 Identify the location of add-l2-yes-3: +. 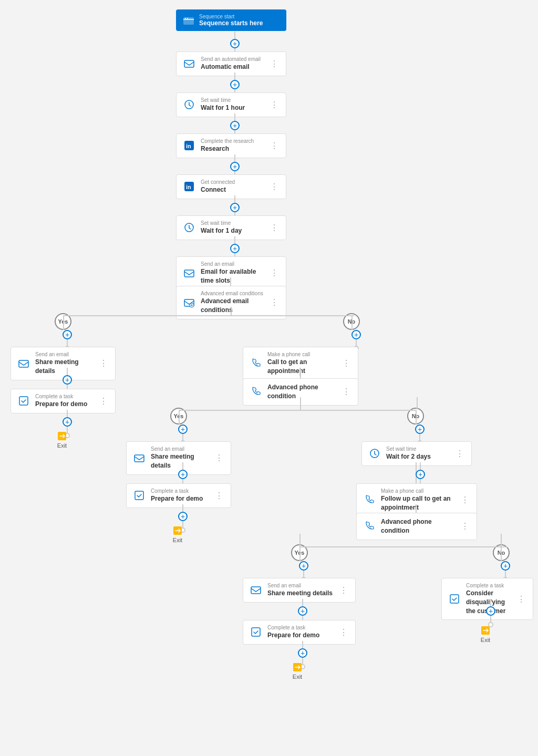
(183, 516).